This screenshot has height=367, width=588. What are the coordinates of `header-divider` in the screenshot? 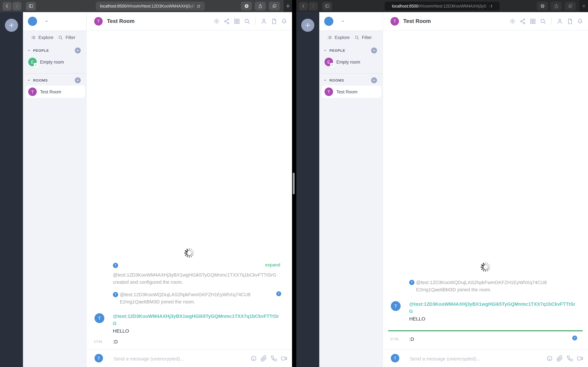 It's located at (552, 21).